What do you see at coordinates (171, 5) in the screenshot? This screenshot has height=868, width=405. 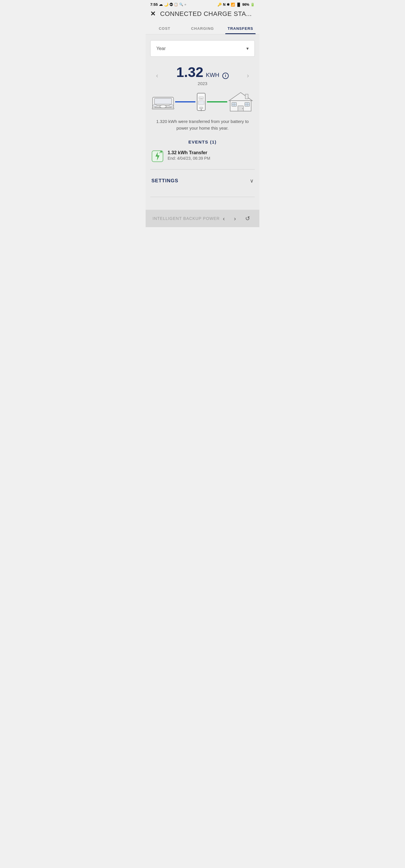 I see `notification-icon: ⓻` at bounding box center [171, 5].